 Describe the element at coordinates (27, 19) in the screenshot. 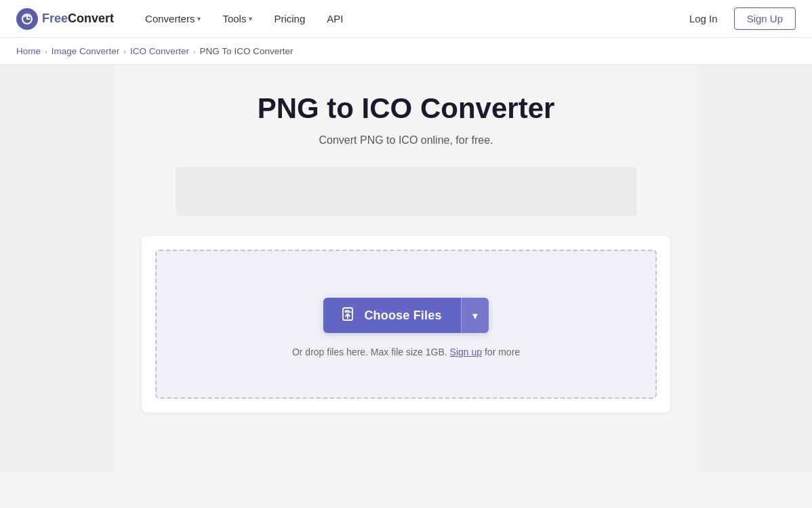

I see `logo-icon` at that location.